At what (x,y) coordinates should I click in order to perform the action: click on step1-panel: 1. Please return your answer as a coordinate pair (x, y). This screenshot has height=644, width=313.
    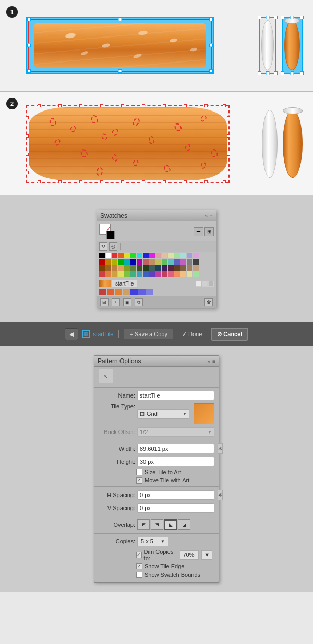
    Looking at the image, I should click on (156, 46).